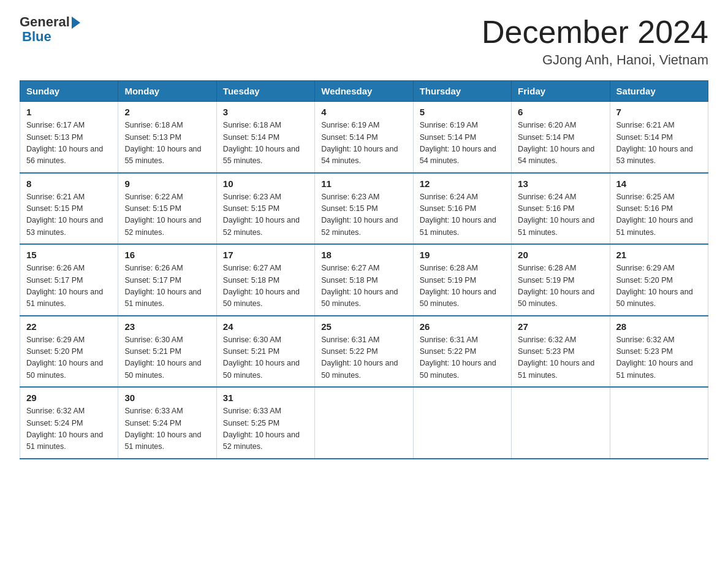 This screenshot has width=728, height=563. I want to click on table-row: 1 Sunrise: 6:17 AMSunset: 5:13 PMDayligh…, so click(69, 137).